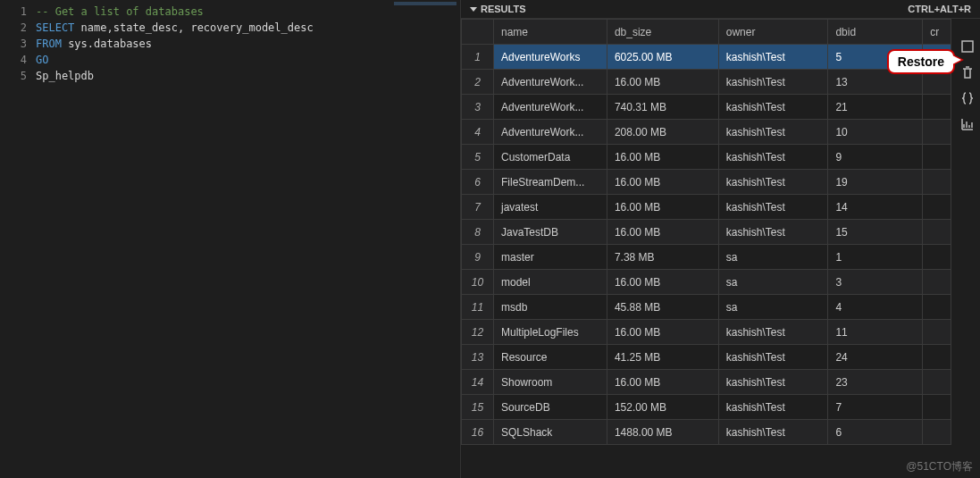 The width and height of the screenshot is (980, 478). What do you see at coordinates (875, 432) in the screenshot?
I see `cell-dbid: 6` at bounding box center [875, 432].